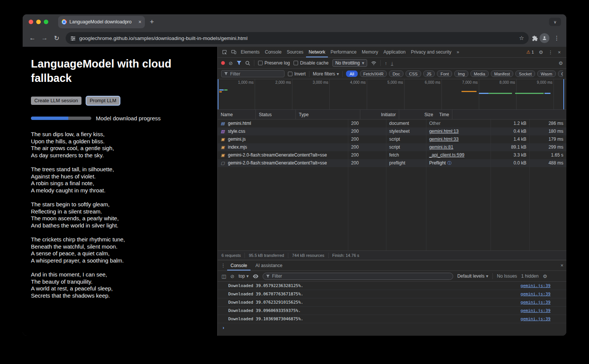 This screenshot has width=589, height=364. What do you see at coordinates (392, 94) in the screenshot?
I see `network-overview-timeline: 1,000 ms2,000 ms3,000 ms4,000 ms5,000 ms…` at bounding box center [392, 94].